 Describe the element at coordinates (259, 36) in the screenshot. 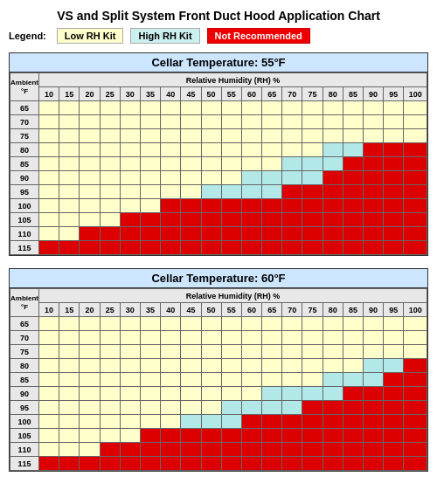

I see `legend-not-recommended: Not Recommended` at that location.